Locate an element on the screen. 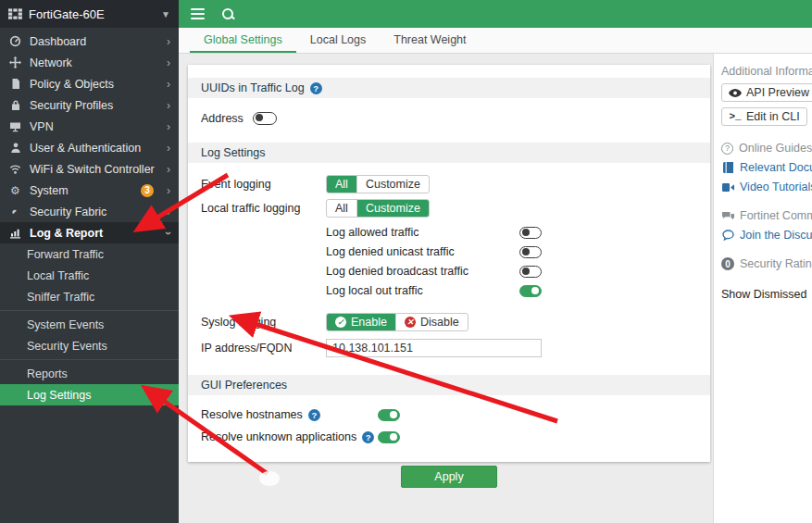  sidebar-item-dashboard: Dashboard › is located at coordinates (89, 41).